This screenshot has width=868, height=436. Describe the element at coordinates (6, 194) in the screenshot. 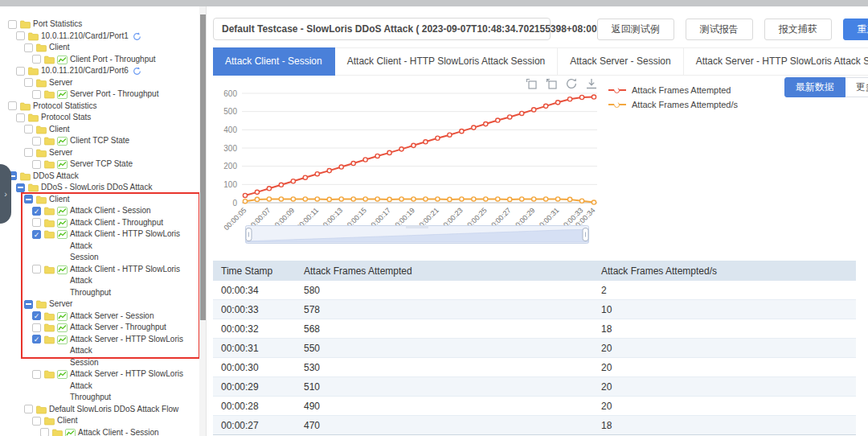

I see `sidebar-collapse-handle: ›` at that location.